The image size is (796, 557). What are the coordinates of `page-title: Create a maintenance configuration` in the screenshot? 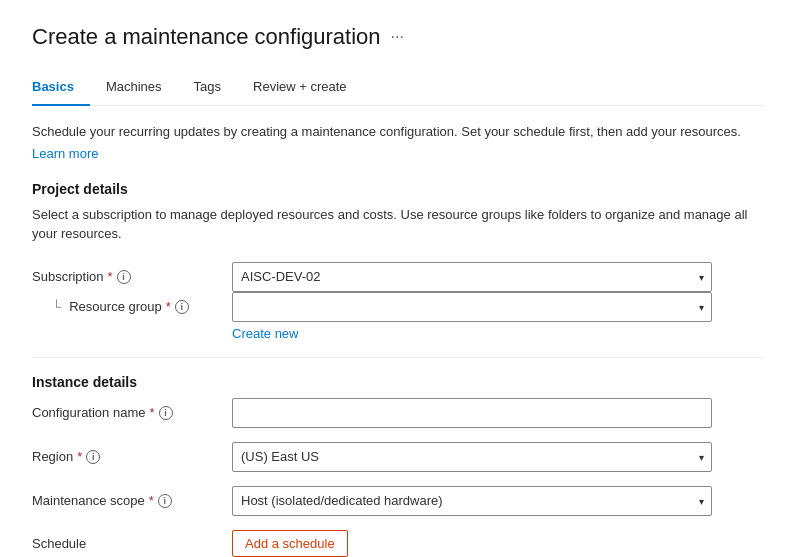 It's located at (206, 37).